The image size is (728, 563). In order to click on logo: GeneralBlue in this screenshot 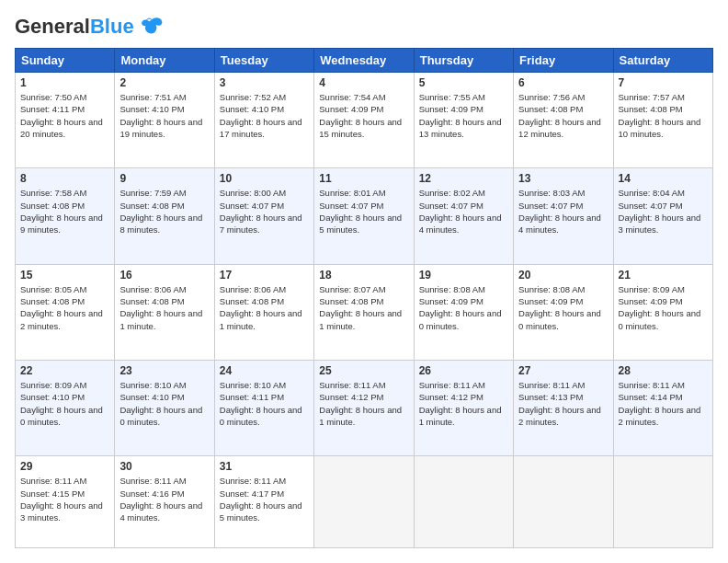, I will do `click(90, 27)`.